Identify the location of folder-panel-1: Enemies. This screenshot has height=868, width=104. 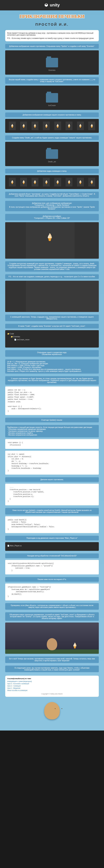
(52, 63).